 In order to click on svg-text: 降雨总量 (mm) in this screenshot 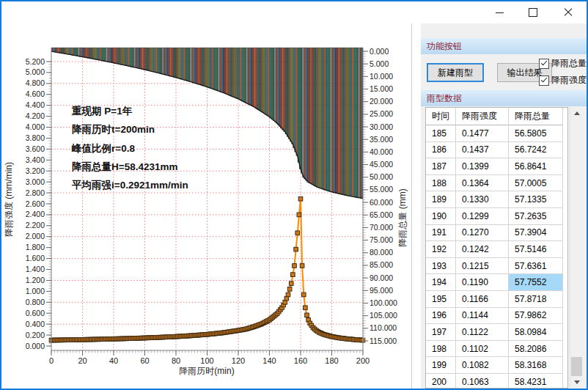, I will do `click(403, 217)`.